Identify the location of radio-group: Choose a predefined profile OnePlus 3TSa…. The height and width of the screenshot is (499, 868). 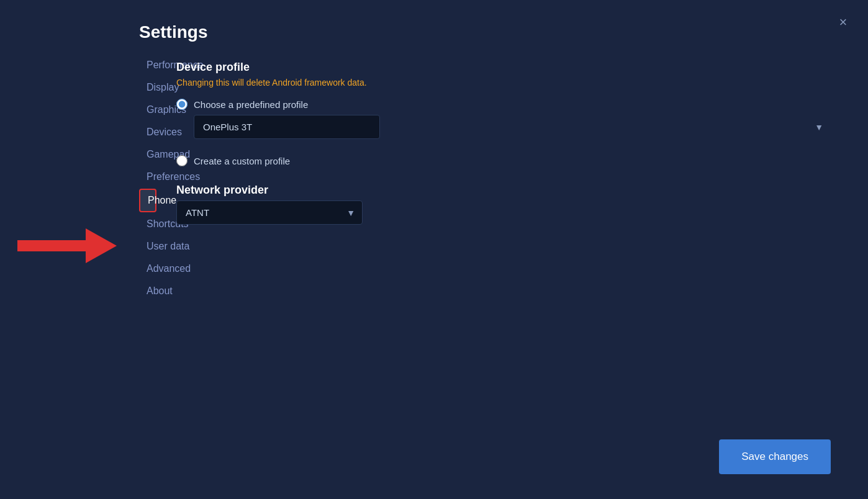
(504, 133).